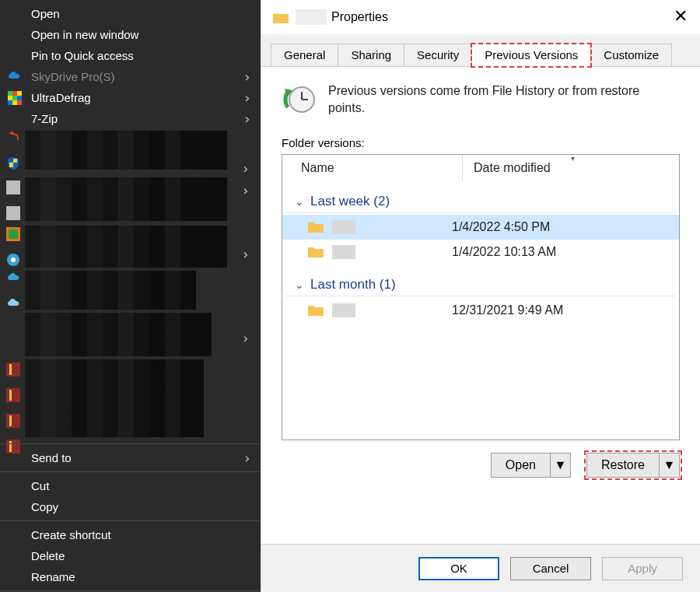 The image size is (700, 592). Describe the element at coordinates (82, 56) in the screenshot. I see `ctx-item-label: Pin to Quick access` at that location.